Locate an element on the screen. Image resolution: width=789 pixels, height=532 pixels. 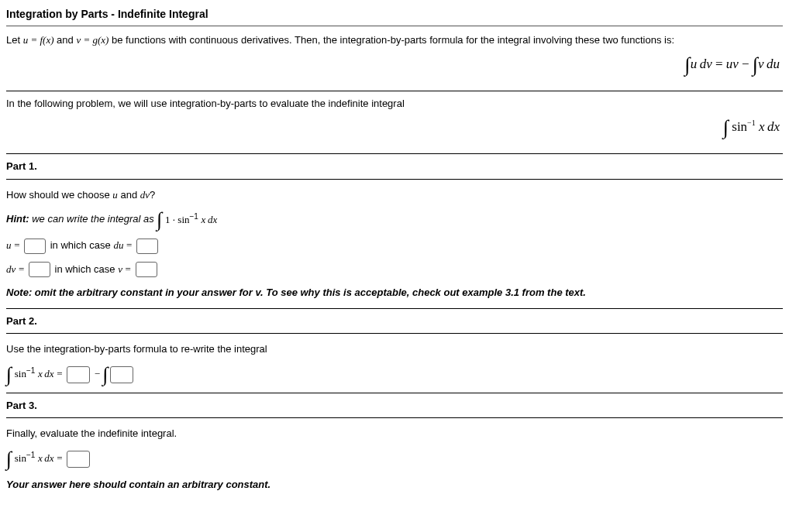
part3-text: Finally, evaluate the indefinite integra… is located at coordinates (394, 434).